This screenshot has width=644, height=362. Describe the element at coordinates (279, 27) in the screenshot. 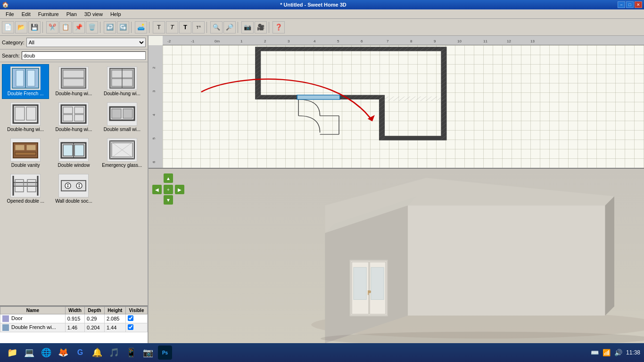

I see `tb-help: ❓` at that location.